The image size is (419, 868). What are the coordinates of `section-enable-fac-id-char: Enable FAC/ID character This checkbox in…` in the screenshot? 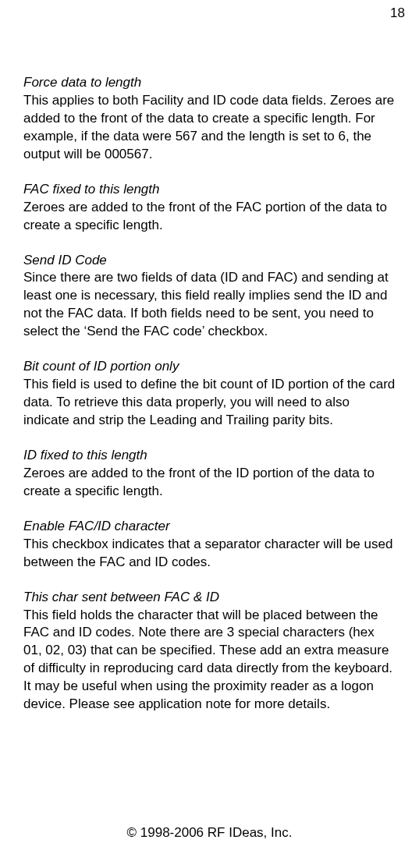 It's located at (209, 544).